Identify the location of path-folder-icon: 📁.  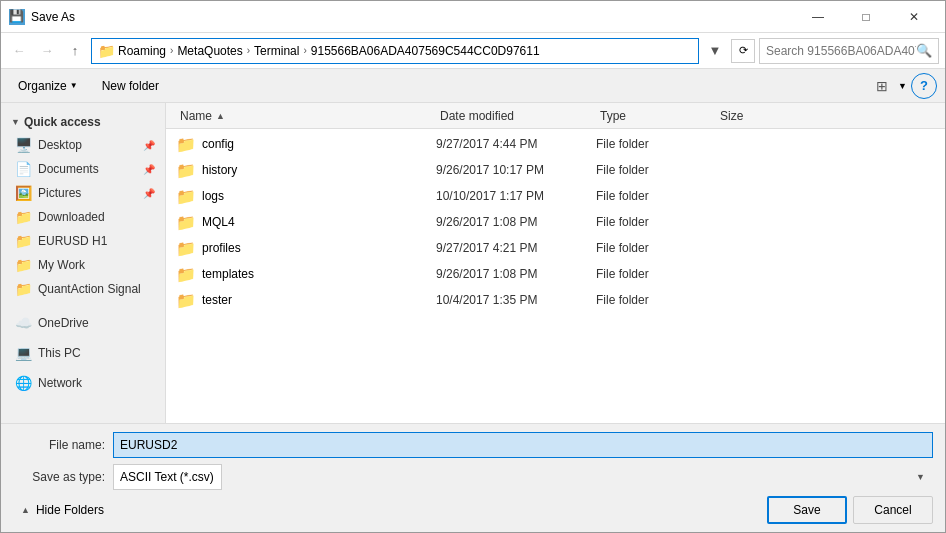
(106, 51).